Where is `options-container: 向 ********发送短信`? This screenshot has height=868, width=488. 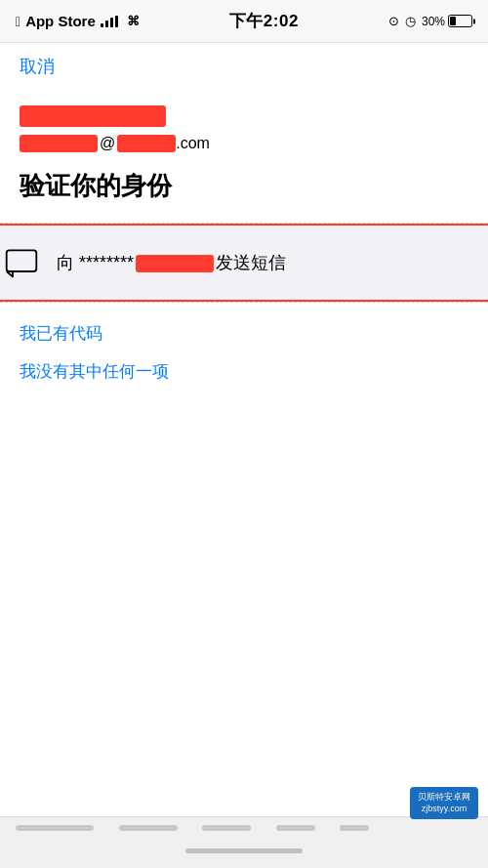 options-container: 向 ********发送短信 is located at coordinates (244, 263).